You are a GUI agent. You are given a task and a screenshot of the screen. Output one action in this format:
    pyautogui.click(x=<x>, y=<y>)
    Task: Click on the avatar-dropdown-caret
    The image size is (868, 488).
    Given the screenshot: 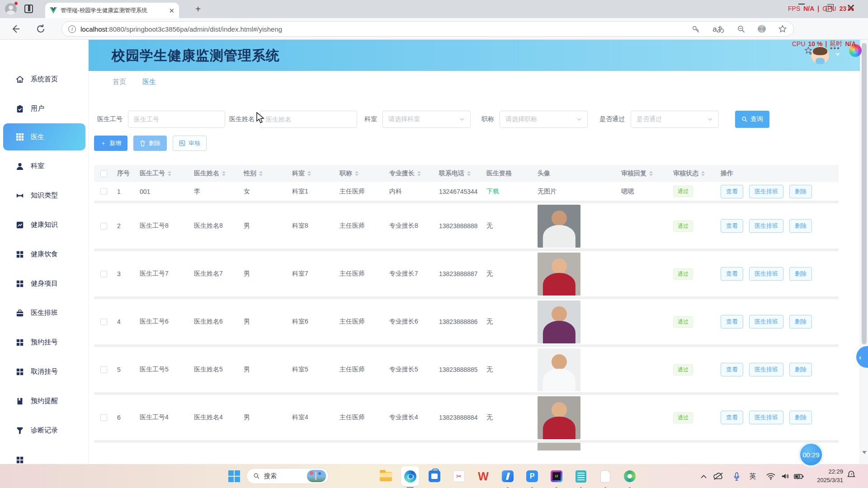 What is the action you would take?
    pyautogui.click(x=838, y=55)
    